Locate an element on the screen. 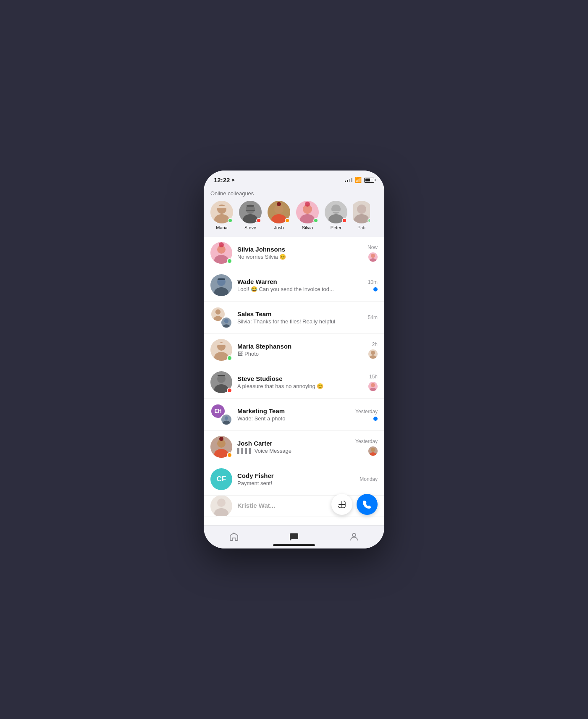 This screenshot has height=719, width=588. battery-icon is located at coordinates (369, 180).